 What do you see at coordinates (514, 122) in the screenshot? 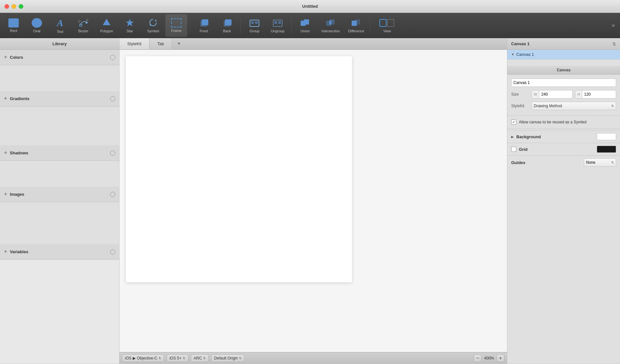
I see `checkbox-check-icon: ✓` at bounding box center [514, 122].